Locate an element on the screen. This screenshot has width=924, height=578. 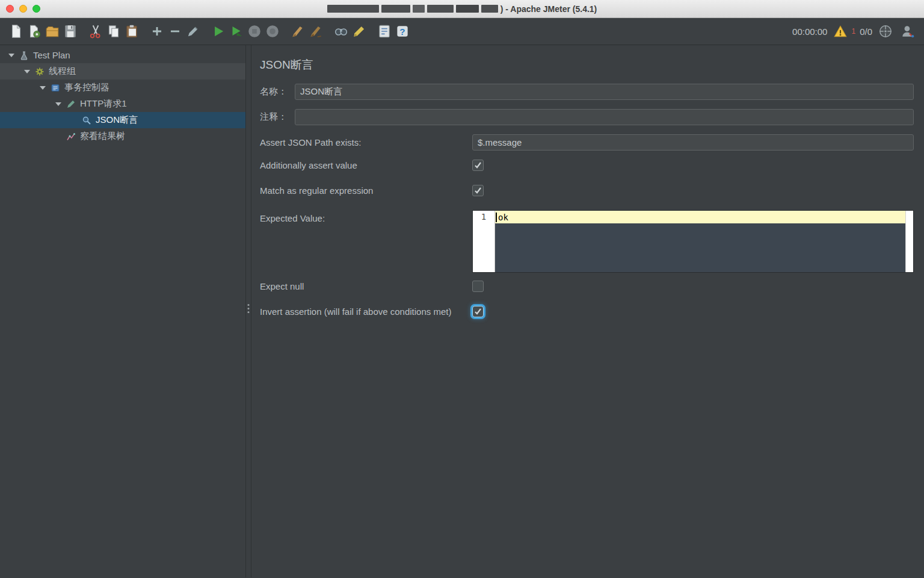
expect-null-checkbox is located at coordinates (478, 287).